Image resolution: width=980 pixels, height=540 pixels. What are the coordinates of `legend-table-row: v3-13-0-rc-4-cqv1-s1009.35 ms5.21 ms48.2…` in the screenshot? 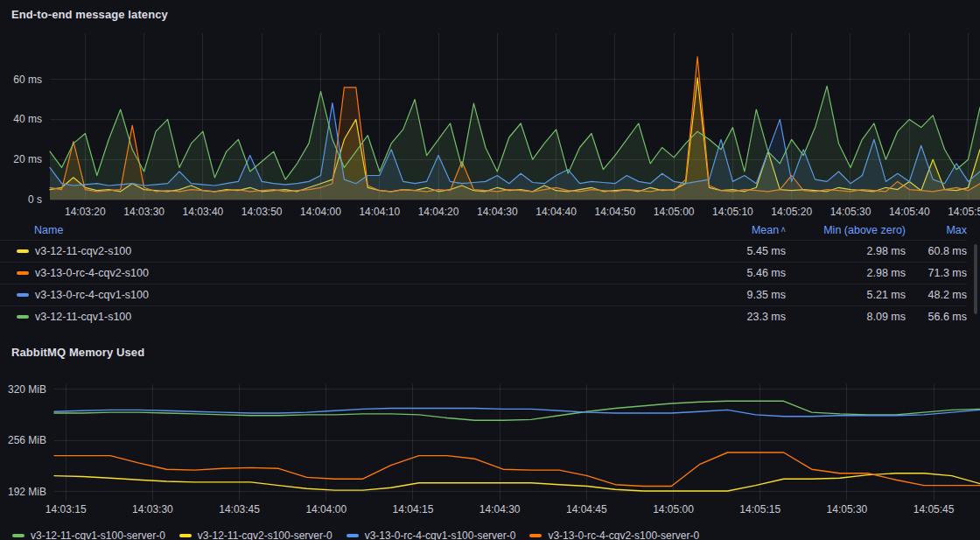 It's located at (483, 296).